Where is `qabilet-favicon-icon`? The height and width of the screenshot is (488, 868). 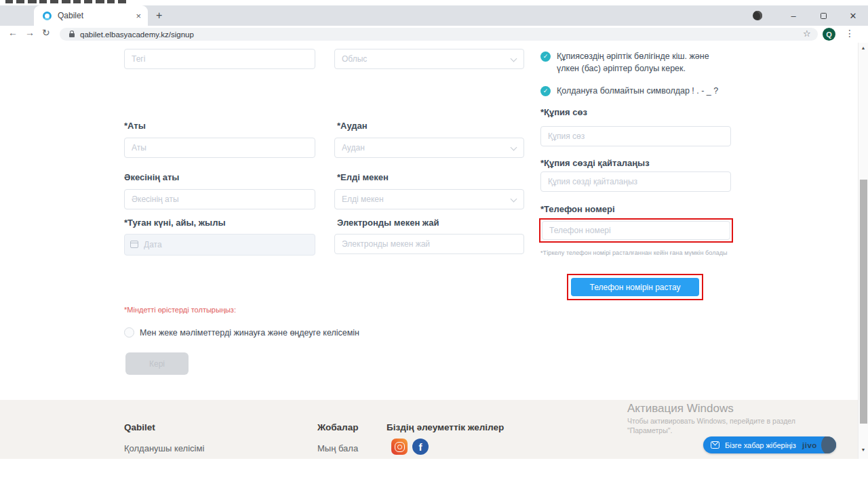
qabilet-favicon-icon is located at coordinates (47, 16).